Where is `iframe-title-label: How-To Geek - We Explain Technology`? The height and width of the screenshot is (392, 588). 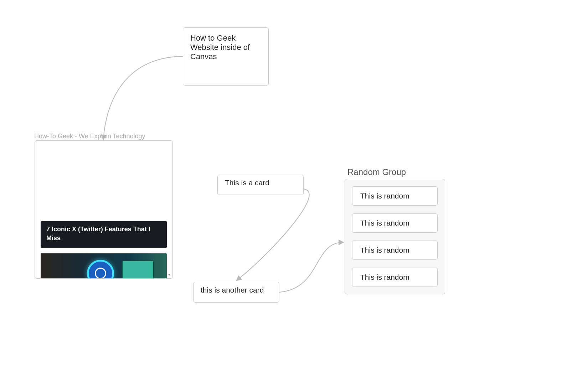 iframe-title-label: How-To Geek - We Explain Technology is located at coordinates (90, 136).